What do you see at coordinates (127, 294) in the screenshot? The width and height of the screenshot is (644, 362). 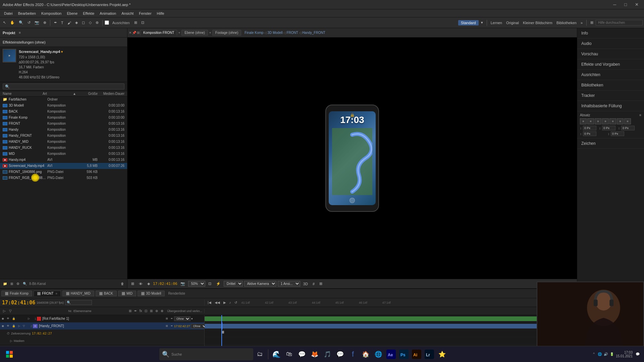 I see `timeline-tab-mid: MID` at bounding box center [127, 294].